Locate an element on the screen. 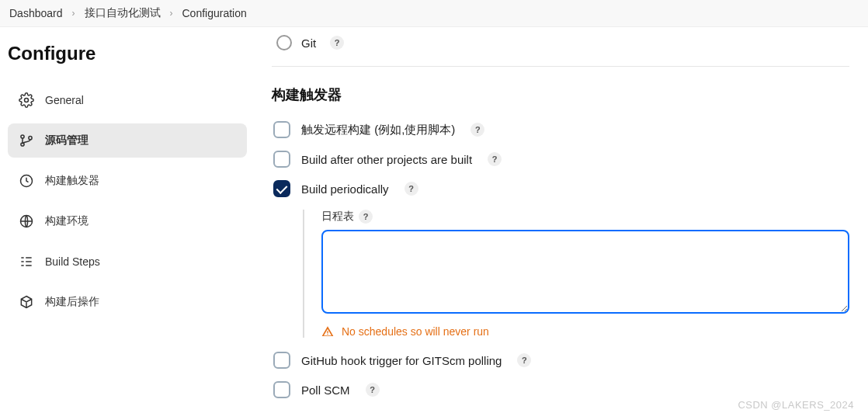 This screenshot has height=420, width=868. gear-icon is located at coordinates (26, 100).